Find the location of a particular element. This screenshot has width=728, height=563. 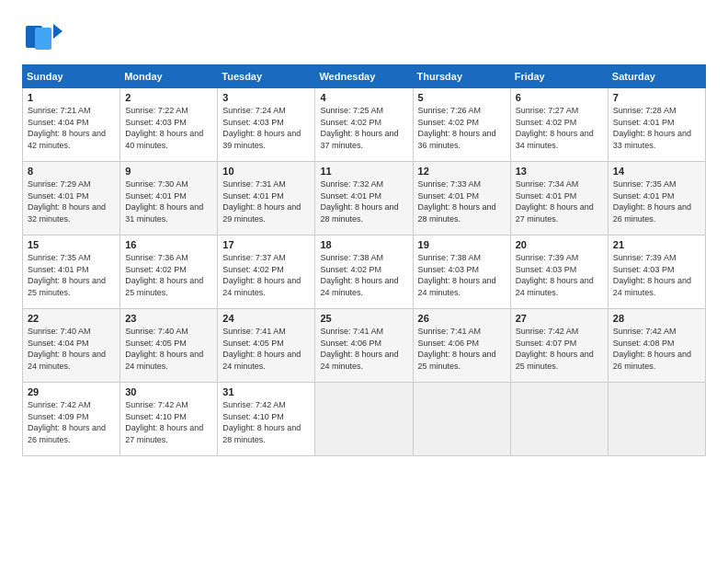

calendar-cell: 28Sunrise: 7:42 AMSunset: 4:08 PMDayligh… is located at coordinates (656, 346).